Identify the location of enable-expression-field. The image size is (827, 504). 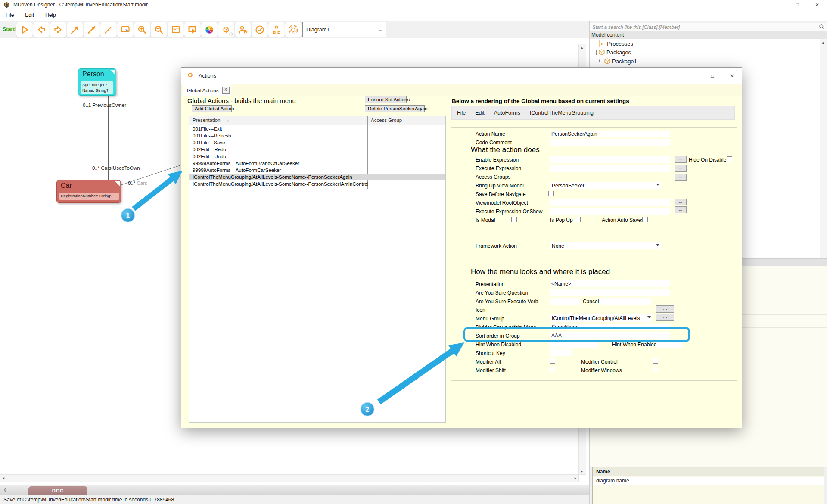
(610, 160).